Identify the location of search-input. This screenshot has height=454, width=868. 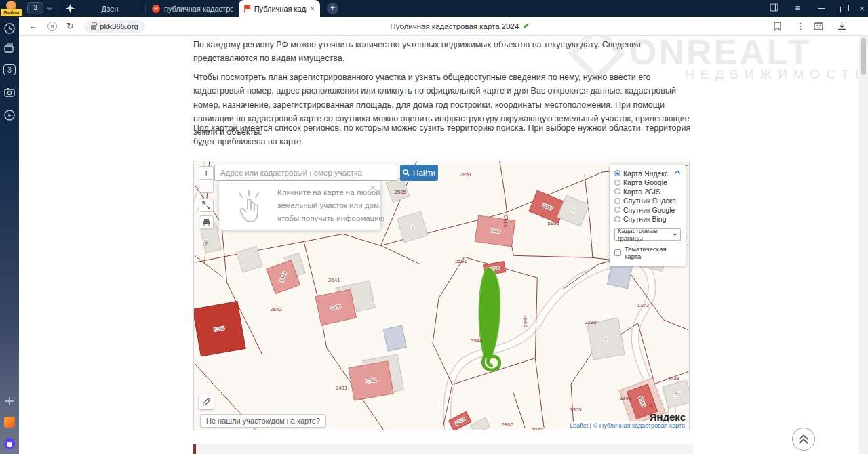
(306, 173).